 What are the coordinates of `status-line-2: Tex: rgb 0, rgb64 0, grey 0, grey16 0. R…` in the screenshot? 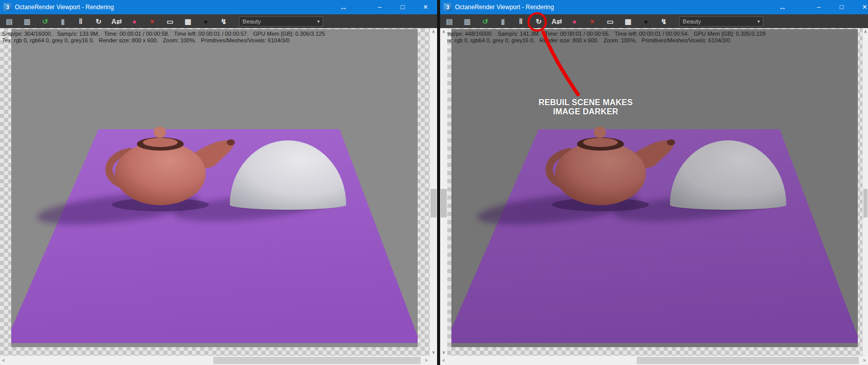 It's located at (163, 41).